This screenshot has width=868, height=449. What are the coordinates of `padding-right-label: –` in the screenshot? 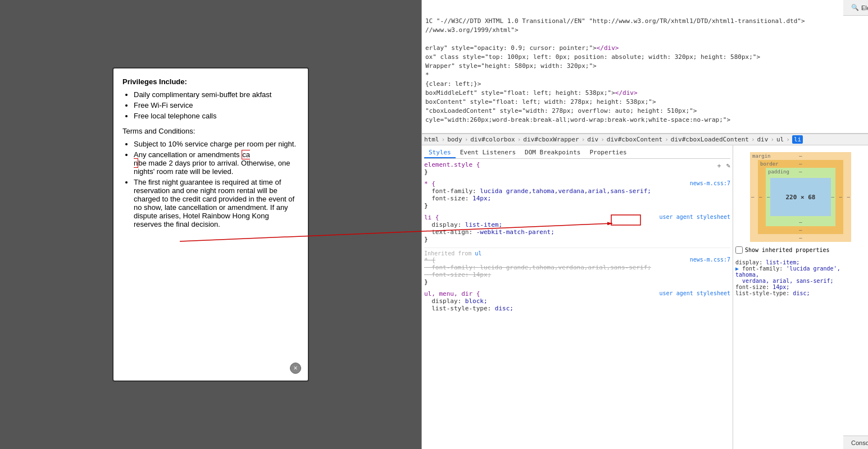 It's located at (833, 197).